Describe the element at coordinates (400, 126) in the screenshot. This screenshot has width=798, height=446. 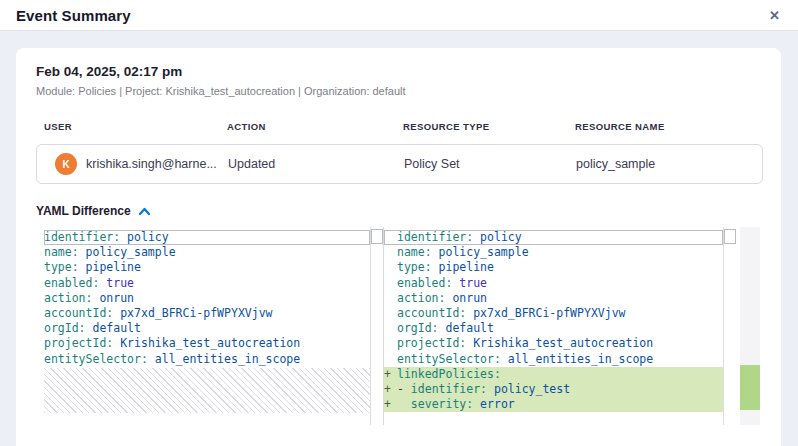
I see `table-header: USER ACTION RESOURCE TYPE RESOURCE NAME` at that location.